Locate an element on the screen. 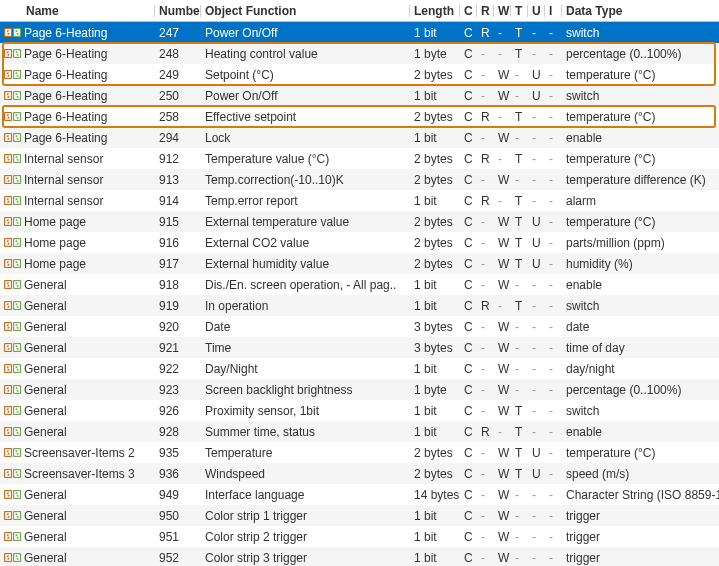 This screenshot has width=719, height=566. cell-length: 2 bytes is located at coordinates (435, 117).